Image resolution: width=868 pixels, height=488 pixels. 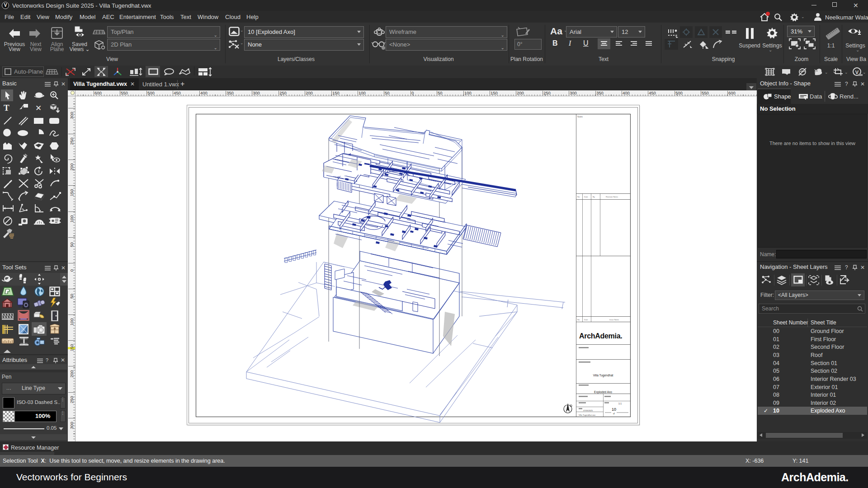 I want to click on svg-text: 1:1, so click(x=620, y=404).